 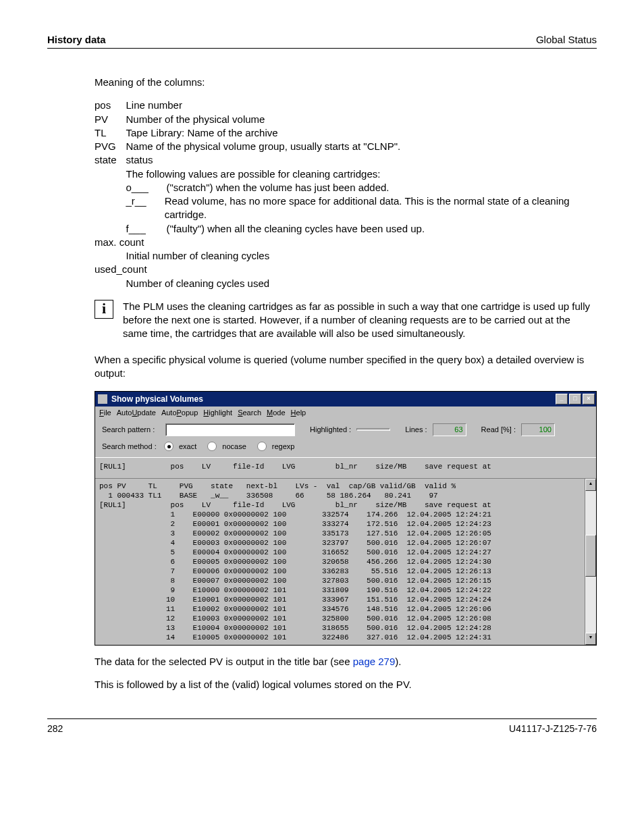 I want to click on state-code: o___, so click(x=146, y=188).